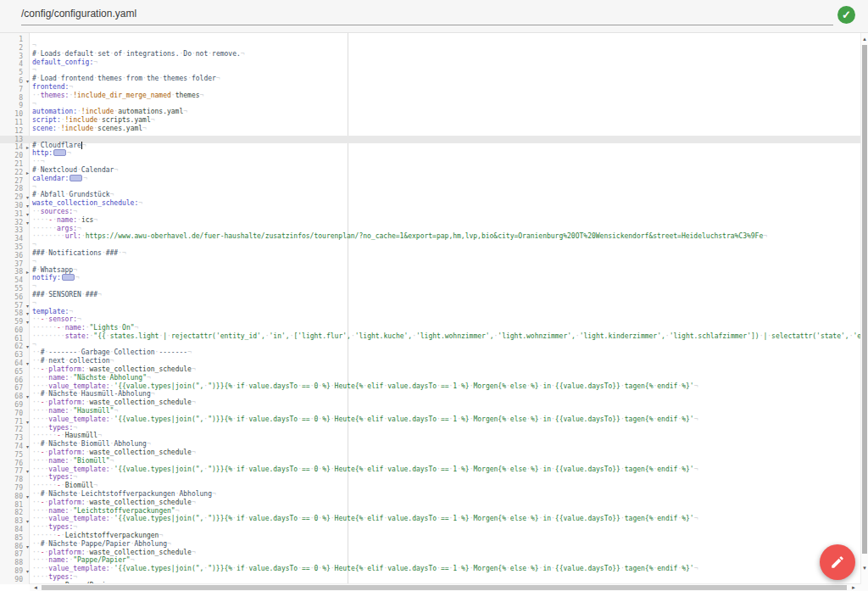 The image size is (868, 591). I want to click on code-line: 64▾··-·platform:·waste_collection_schedu…, so click(431, 364).